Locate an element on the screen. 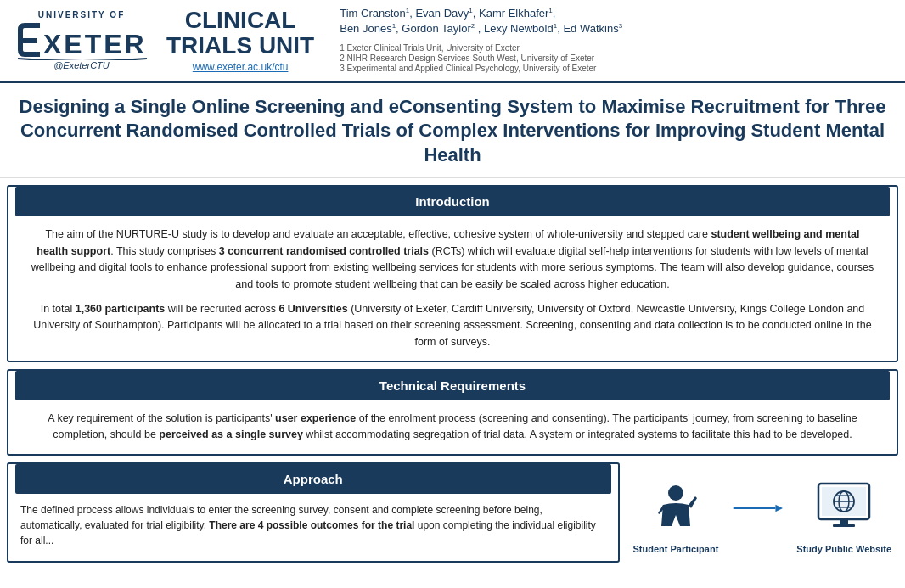  page-header: UNIVERSITY OF XETER @ExeterCTU CLINICAL … is located at coordinates (452, 42).